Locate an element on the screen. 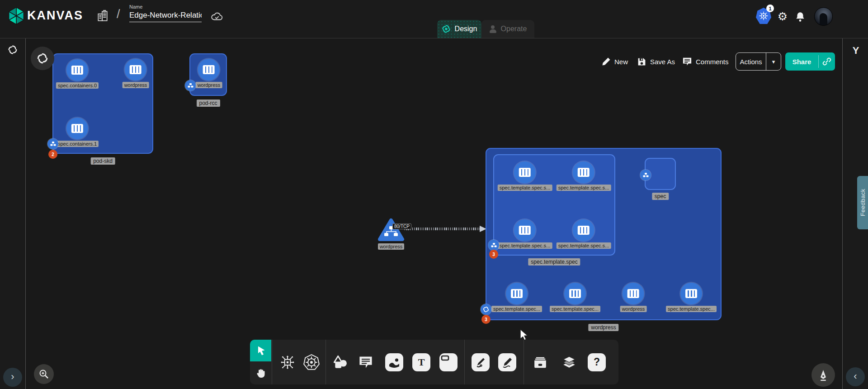 Image resolution: width=868 pixels, height=389 pixels. node-spec: spec is located at coordinates (660, 174).